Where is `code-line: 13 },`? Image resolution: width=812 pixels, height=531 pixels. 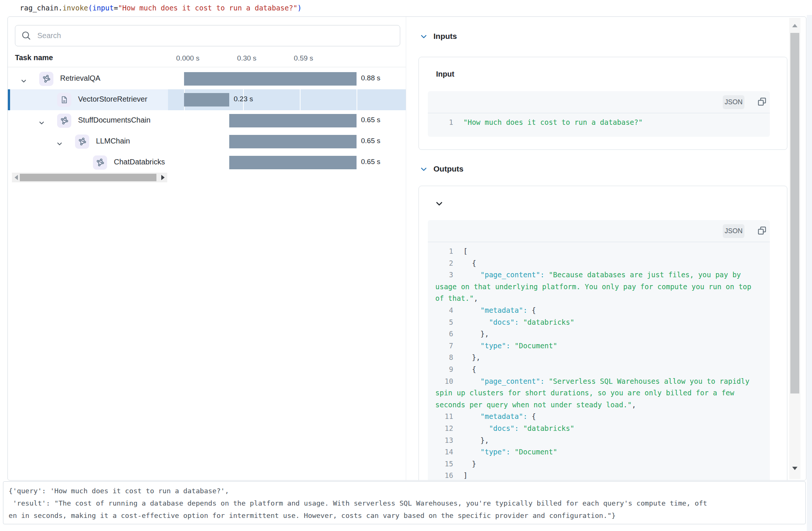
code-line: 13 }, is located at coordinates (599, 441).